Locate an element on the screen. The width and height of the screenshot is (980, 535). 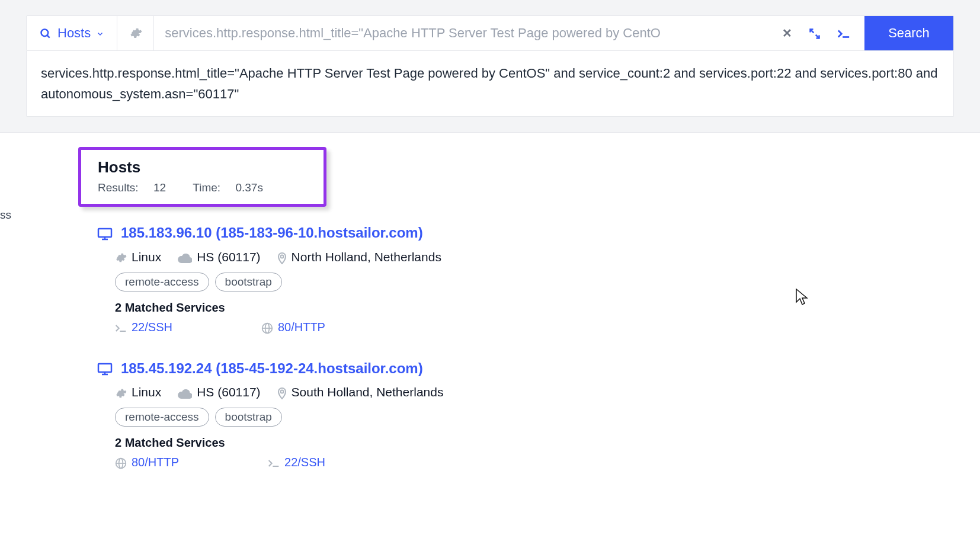
services-row: 80/HTTP22/SSH is located at coordinates (547, 462).